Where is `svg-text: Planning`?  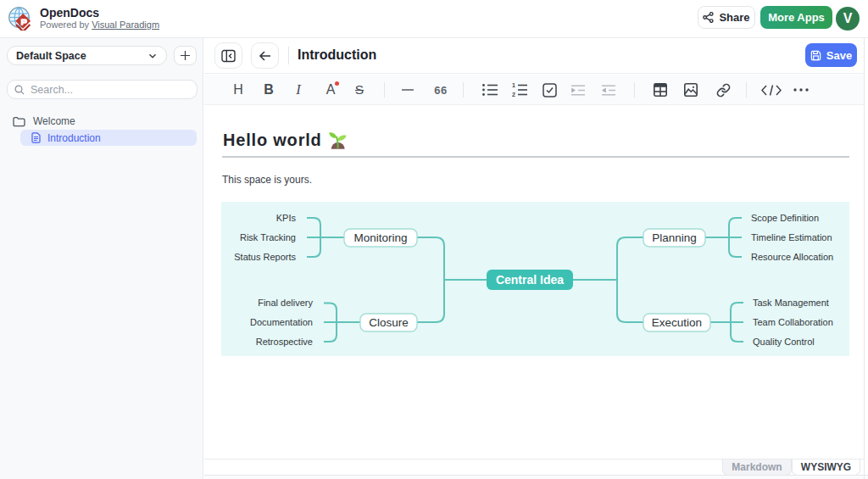
svg-text: Planning is located at coordinates (675, 237).